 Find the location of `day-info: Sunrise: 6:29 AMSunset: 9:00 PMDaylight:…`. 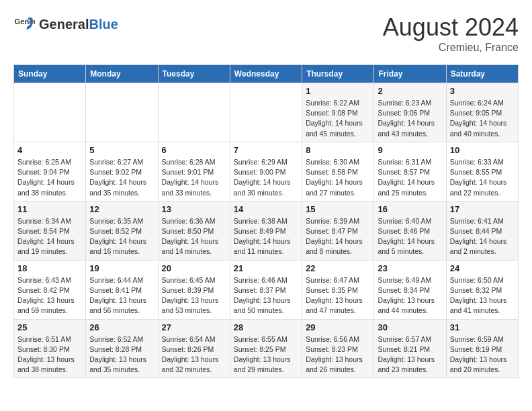

day-info: Sunrise: 6:29 AMSunset: 9:00 PMDaylight:… is located at coordinates (266, 177).